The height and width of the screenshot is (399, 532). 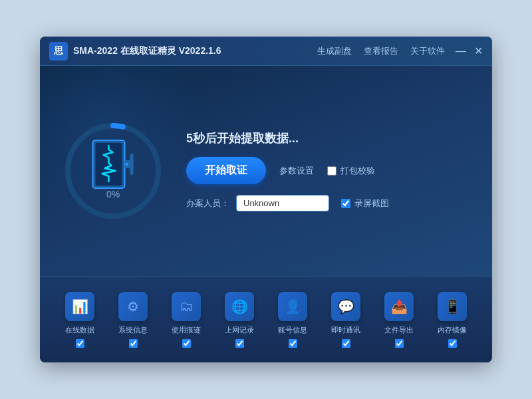 I want to click on officer-input, so click(x=283, y=203).